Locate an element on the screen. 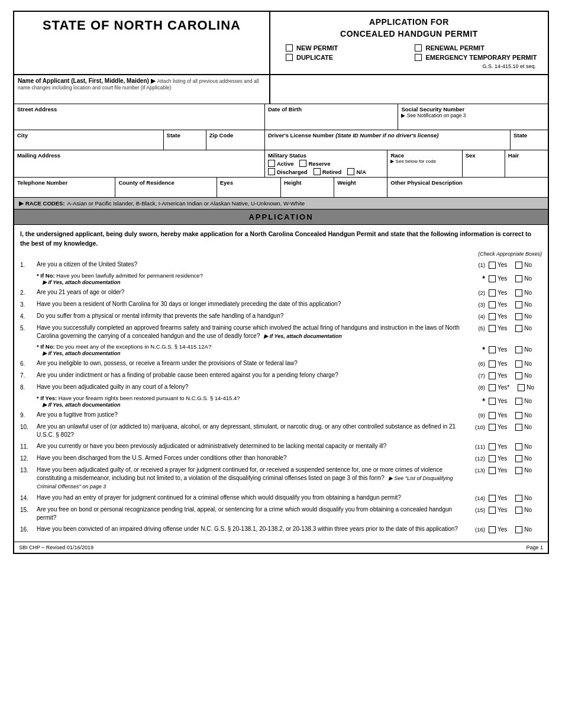 This screenshot has height=728, width=562. q11-no-cb is located at coordinates (519, 447).